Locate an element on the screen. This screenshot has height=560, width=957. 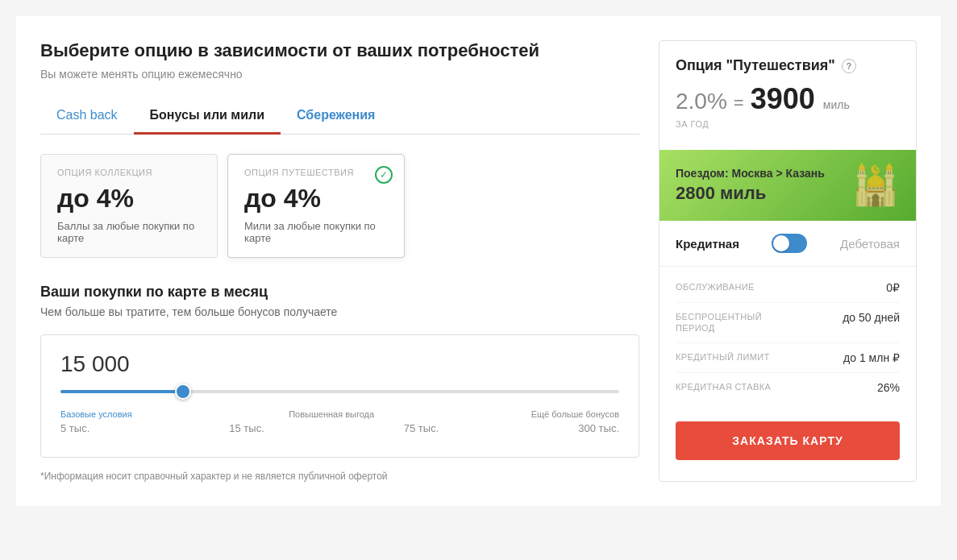
info-value-grace: до 50 дней is located at coordinates (871, 317).